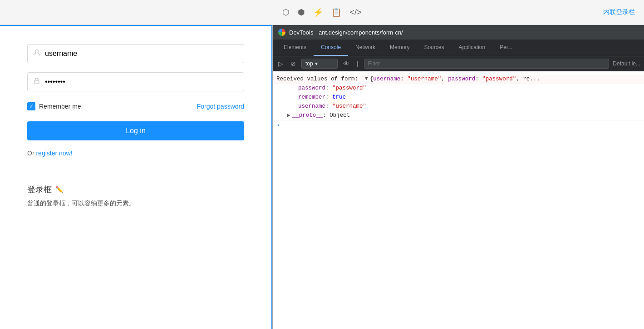 The height and width of the screenshot is (329, 644). I want to click on console-username-value: "username", so click(424, 79).